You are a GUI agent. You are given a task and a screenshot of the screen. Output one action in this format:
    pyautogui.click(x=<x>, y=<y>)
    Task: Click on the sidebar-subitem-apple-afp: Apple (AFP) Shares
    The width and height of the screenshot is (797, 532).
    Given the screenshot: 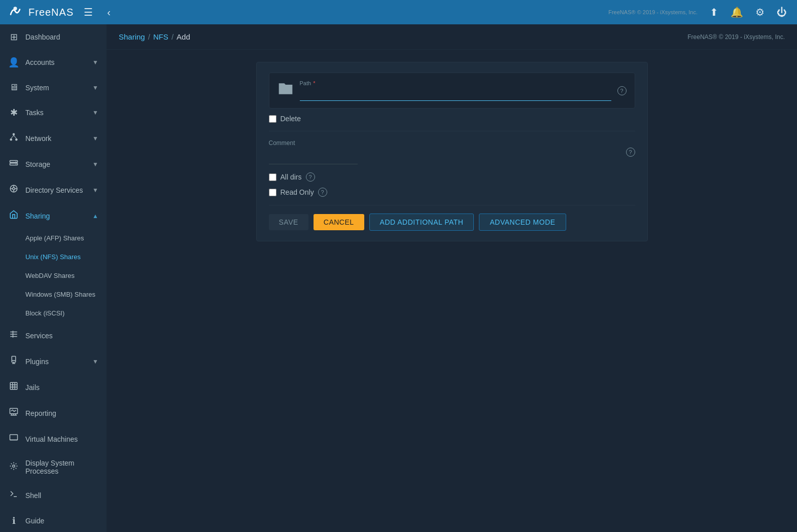 What is the action you would take?
    pyautogui.click(x=53, y=238)
    